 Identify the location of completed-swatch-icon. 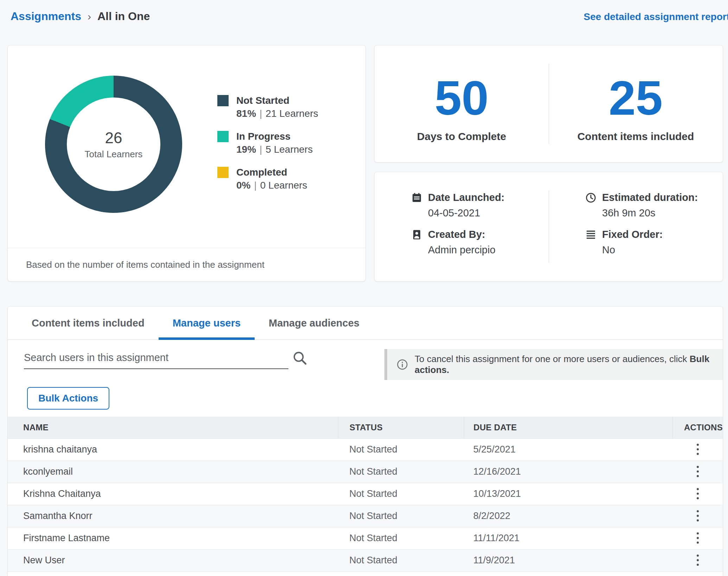
(223, 172).